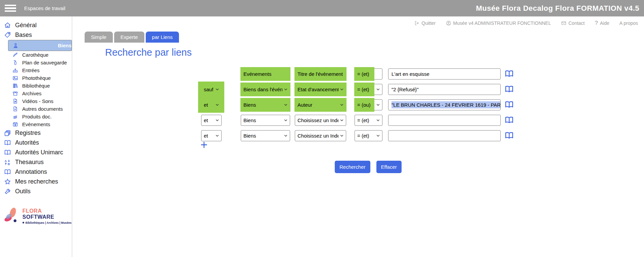 The width and height of the screenshot is (644, 257). What do you see at coordinates (38, 217) in the screenshot?
I see `brand-secondary: SOFTWARE` at bounding box center [38, 217].